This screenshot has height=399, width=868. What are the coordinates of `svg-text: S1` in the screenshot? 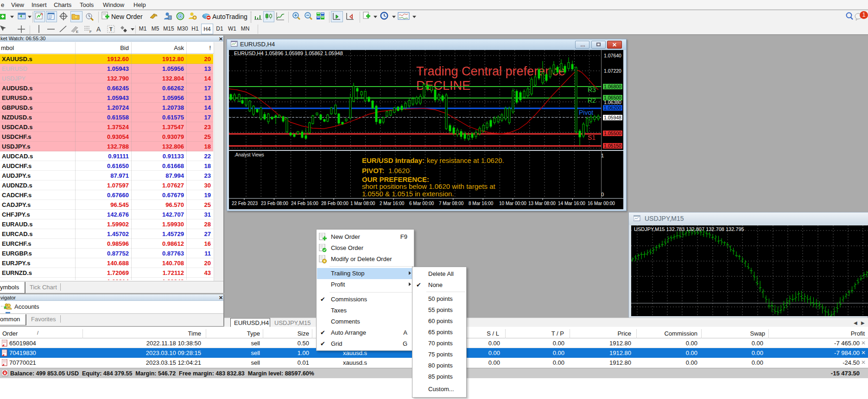 It's located at (591, 137).